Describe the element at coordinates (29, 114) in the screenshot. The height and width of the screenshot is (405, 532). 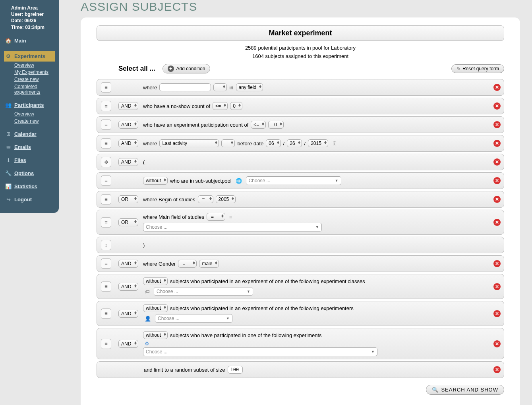
I see `nav-part-overview: Overview` at that location.